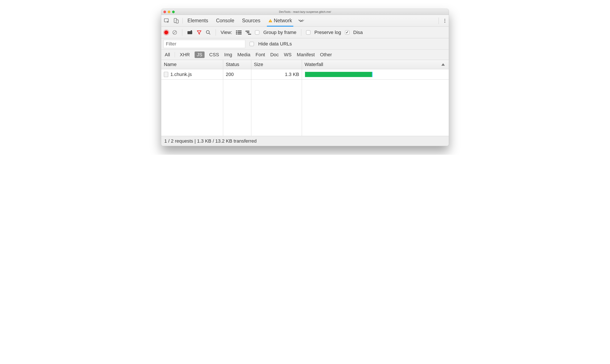 The image size is (610, 364). Describe the element at coordinates (305, 55) in the screenshot. I see `request-type-filterbar: All XHR JS CSS Img Media Font Doc WS Man…` at that location.